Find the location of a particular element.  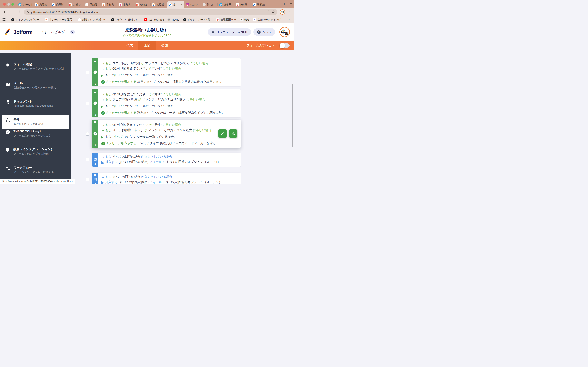

bookmark-item: »店舗マーケティング... is located at coordinates (268, 20).